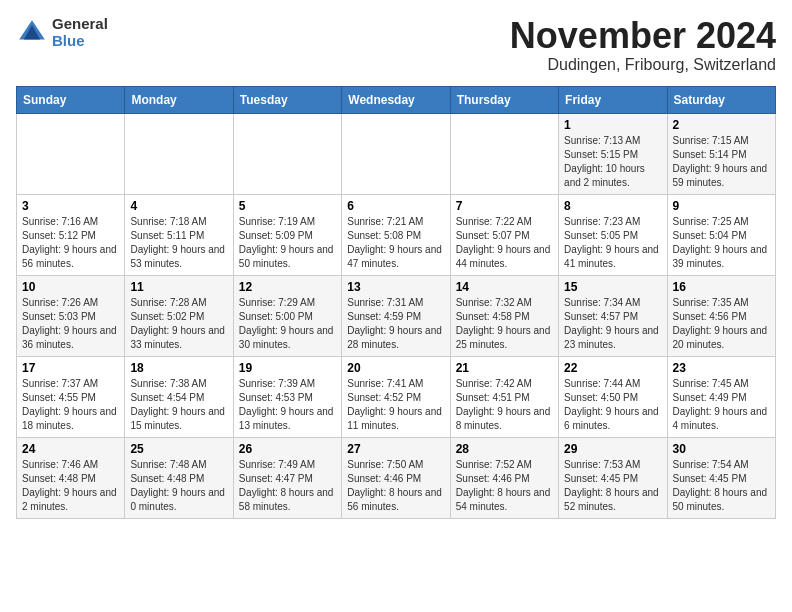 This screenshot has height=612, width=792. Describe the element at coordinates (504, 316) in the screenshot. I see `calendar-cell: 14Sunrise: 7:32 AM Sunset: 4:58 PM Dayli…` at that location.